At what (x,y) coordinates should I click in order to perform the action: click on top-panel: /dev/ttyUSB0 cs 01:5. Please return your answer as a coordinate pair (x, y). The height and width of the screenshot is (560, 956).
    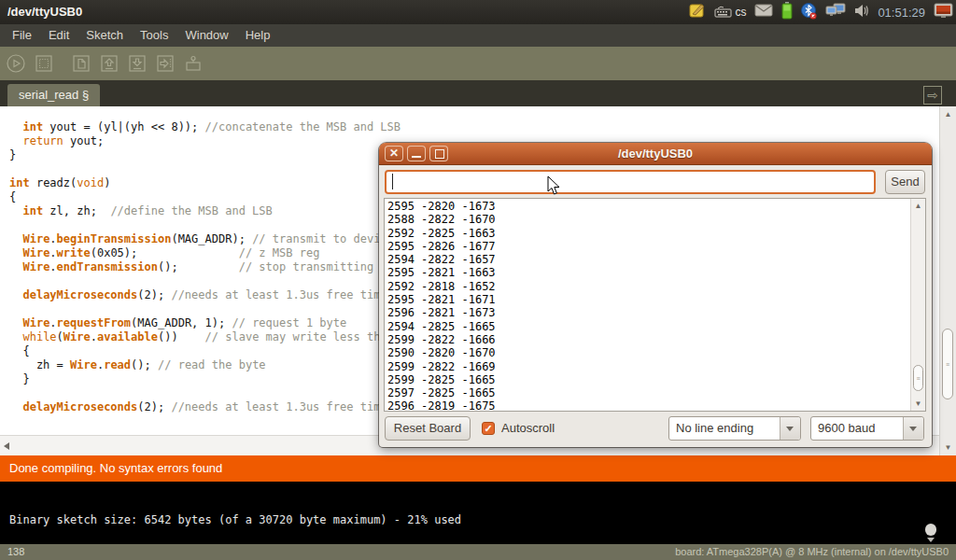
    Looking at the image, I should click on (478, 12).